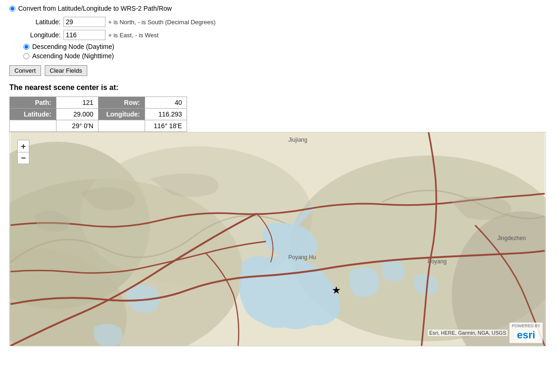 The image size is (558, 392). What do you see at coordinates (298, 140) in the screenshot?
I see `jiujiang-label: Jiujiang` at bounding box center [298, 140].